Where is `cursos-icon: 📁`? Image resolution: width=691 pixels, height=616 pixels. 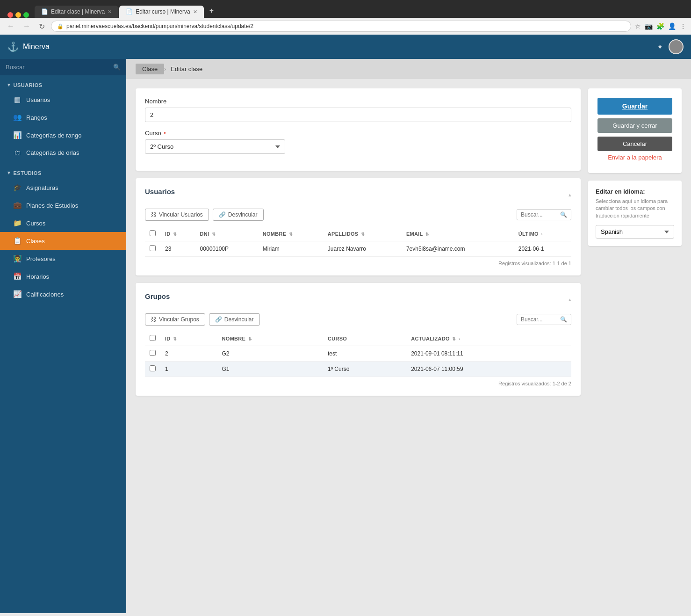 cursos-icon: 📁 is located at coordinates (17, 223).